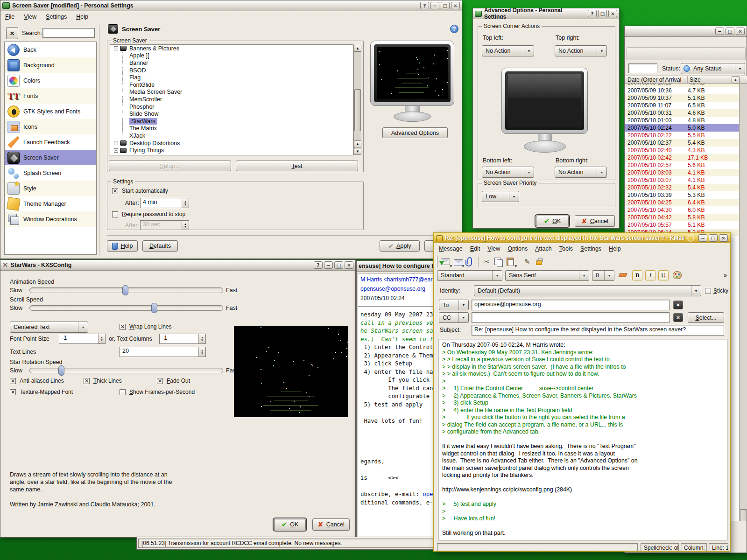  What do you see at coordinates (571, 317) in the screenshot?
I see `cc-input` at bounding box center [571, 317].